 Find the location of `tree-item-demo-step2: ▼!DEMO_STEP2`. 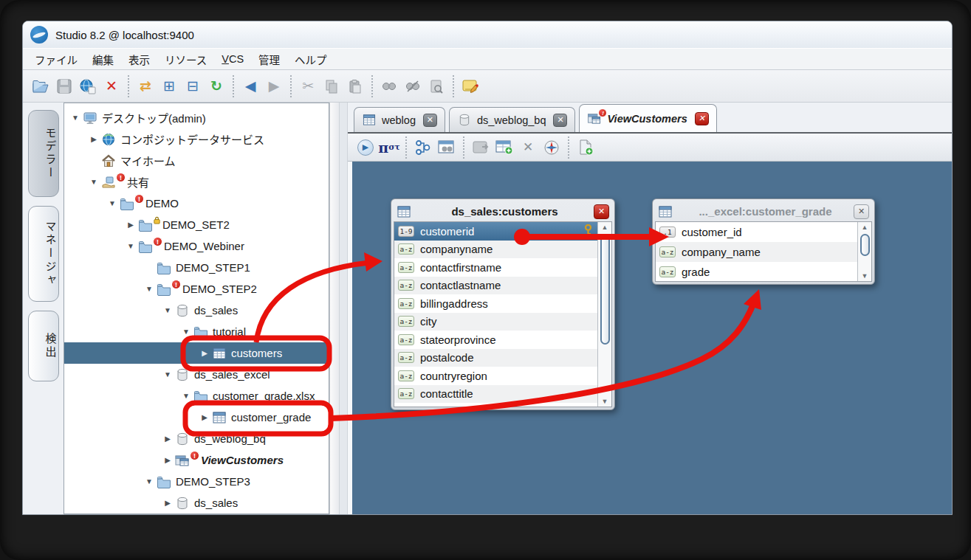

tree-item-demo-step2: ▼!DEMO_STEP2 is located at coordinates (196, 289).